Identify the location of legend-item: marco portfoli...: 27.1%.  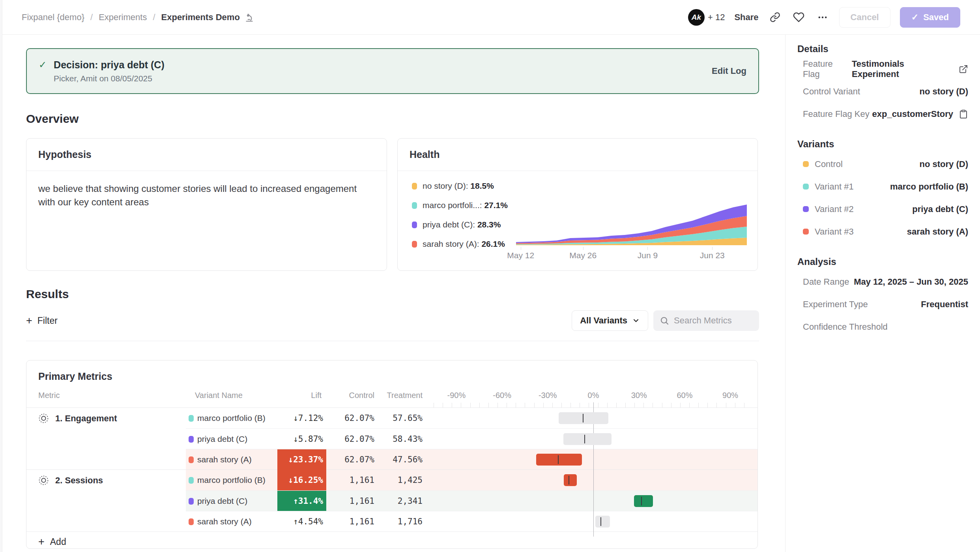
(460, 205).